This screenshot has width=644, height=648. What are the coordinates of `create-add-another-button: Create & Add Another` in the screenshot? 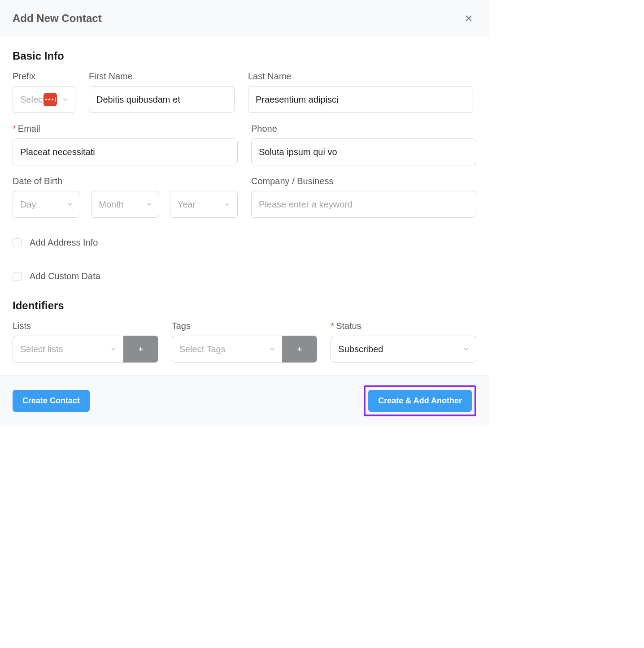 It's located at (420, 401).